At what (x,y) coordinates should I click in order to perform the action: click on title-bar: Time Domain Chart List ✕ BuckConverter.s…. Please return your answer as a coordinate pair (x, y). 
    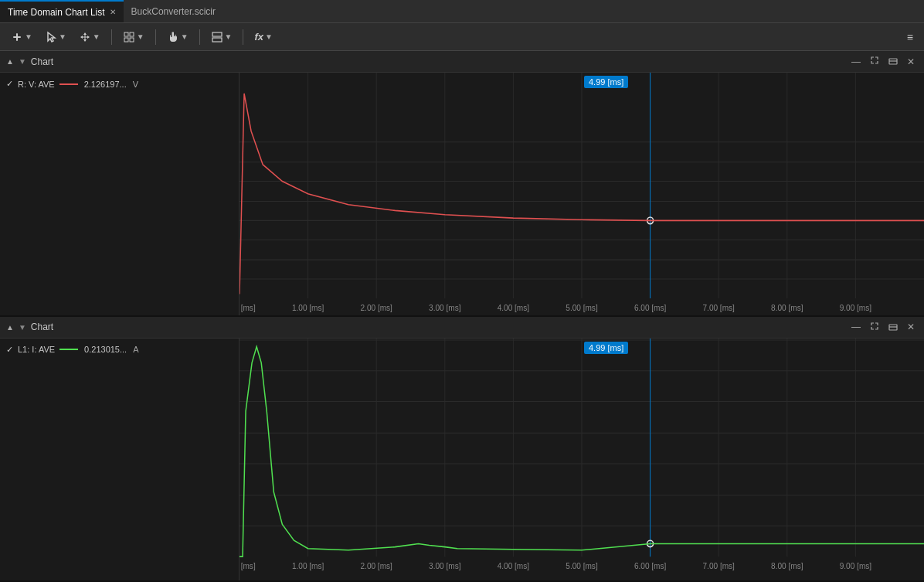
    Looking at the image, I should click on (462, 12).